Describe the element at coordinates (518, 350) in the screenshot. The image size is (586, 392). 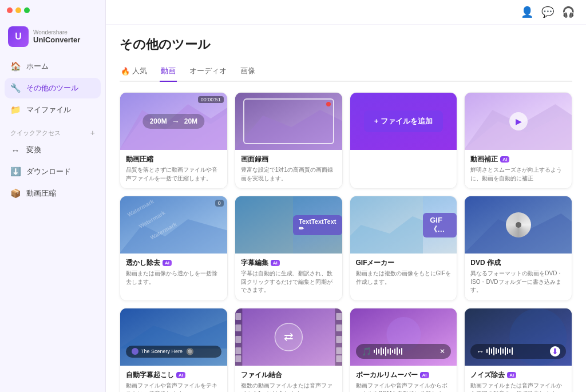
I see `tool-card-denoise: ↔` at that location.